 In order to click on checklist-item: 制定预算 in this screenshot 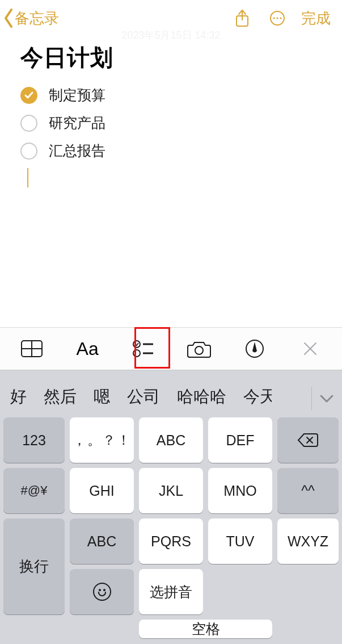, I will do `click(171, 95)`.